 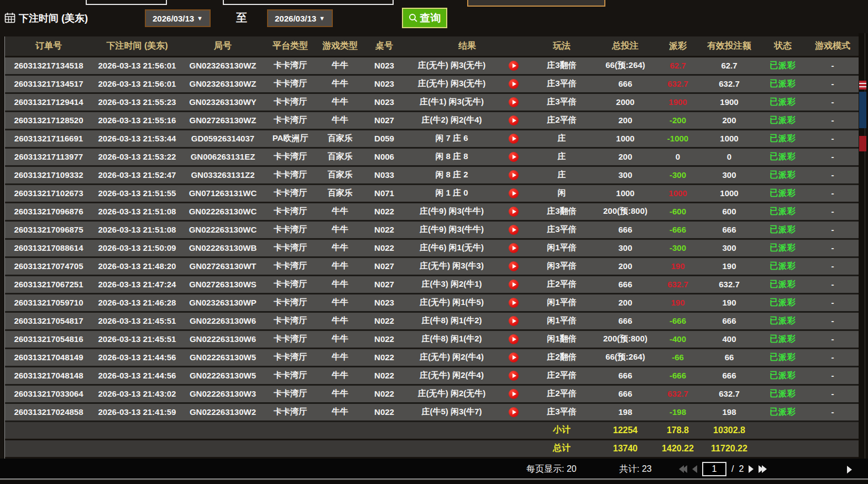 I want to click on cell-total-bet: 198, so click(x=625, y=412).